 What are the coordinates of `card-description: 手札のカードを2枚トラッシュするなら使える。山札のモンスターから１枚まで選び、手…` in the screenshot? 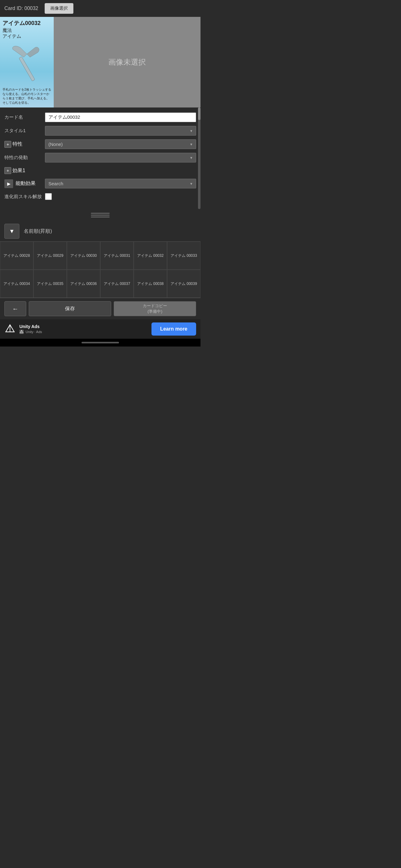 It's located at (27, 96).